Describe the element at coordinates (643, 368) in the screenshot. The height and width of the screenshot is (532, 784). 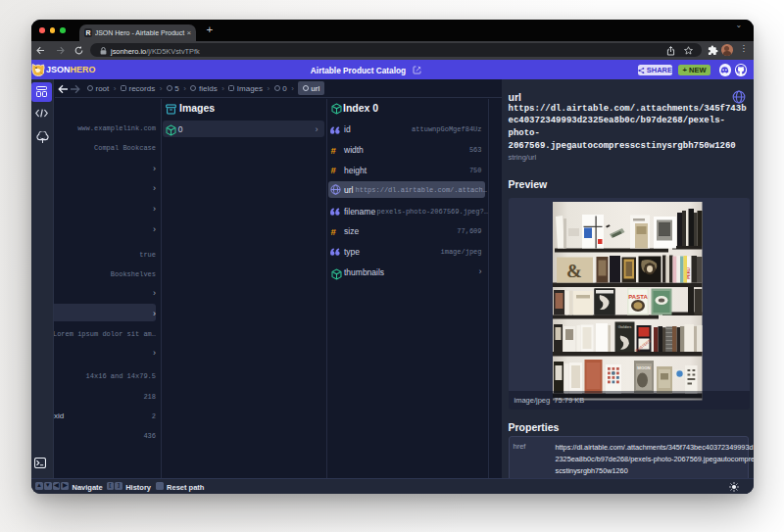
I see `svg-text: MOON` at that location.